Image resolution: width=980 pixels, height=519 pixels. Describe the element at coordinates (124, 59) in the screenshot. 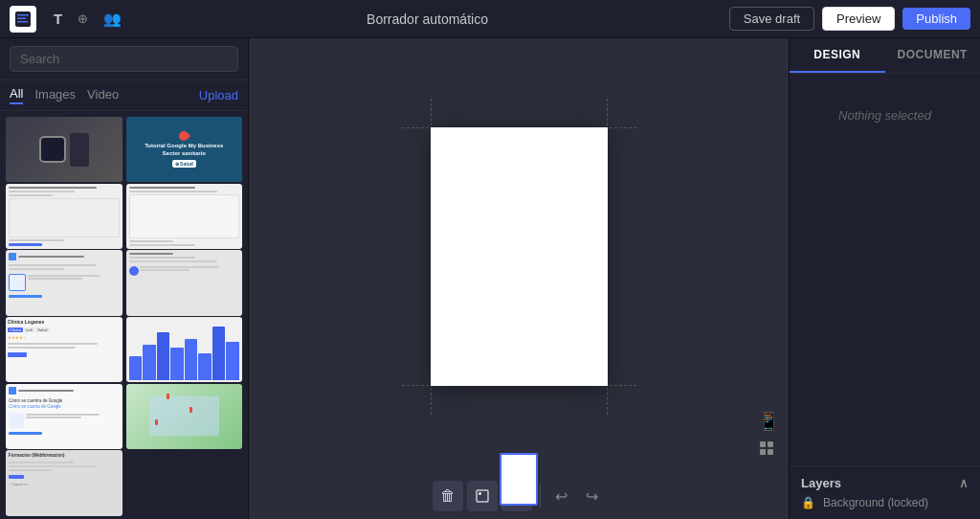

I see `search-bar` at that location.